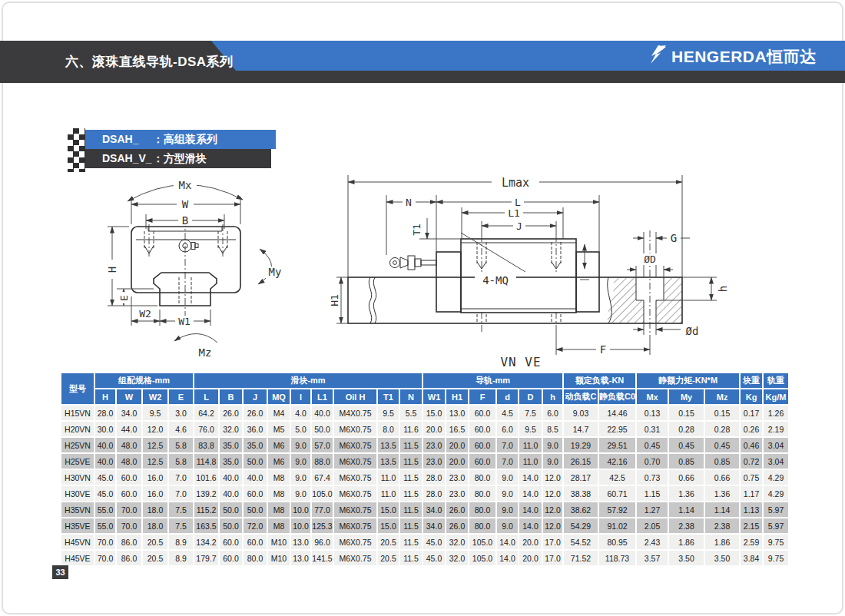 The width and height of the screenshot is (845, 616). Describe the element at coordinates (206, 542) in the screenshot. I see `table-cell: 134.2` at that location.